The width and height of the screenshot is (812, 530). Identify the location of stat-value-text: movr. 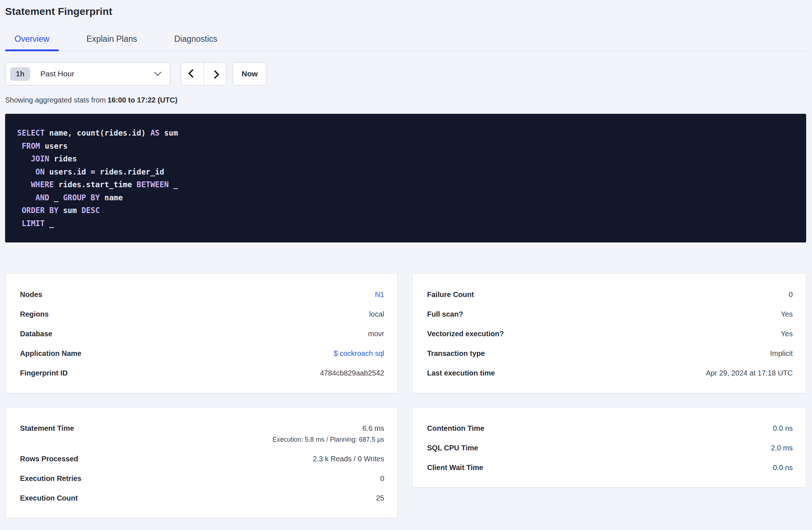
(376, 334).